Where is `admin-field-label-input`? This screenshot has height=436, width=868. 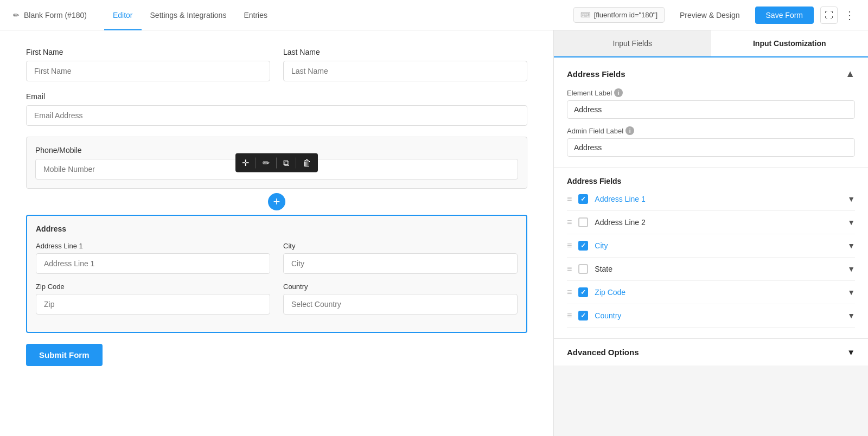
admin-field-label-input is located at coordinates (711, 148).